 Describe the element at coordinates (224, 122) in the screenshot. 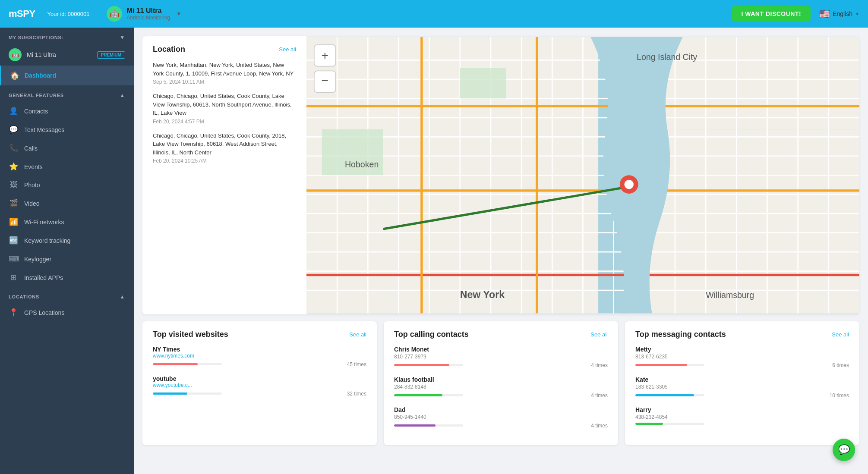

I see `location-entry-time: Feb 20, 2024 4:57 PM` at that location.